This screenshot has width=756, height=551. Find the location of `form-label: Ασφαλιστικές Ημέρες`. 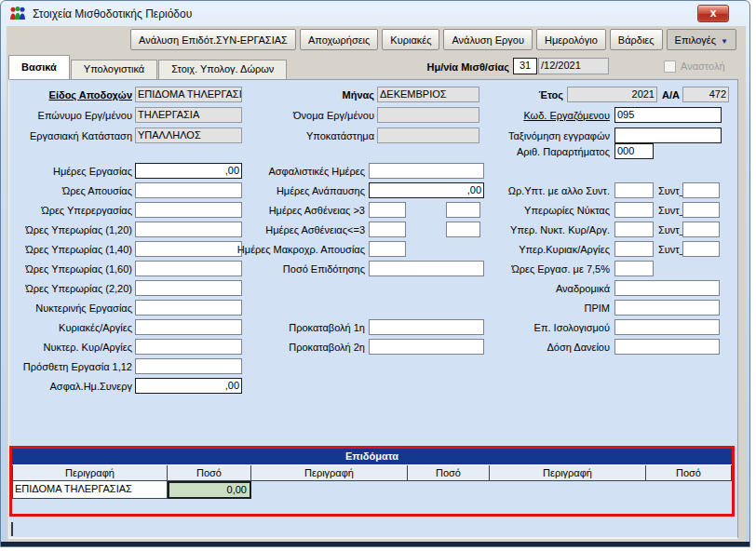

form-label: Ασφαλιστικές Ημέρες is located at coordinates (253, 171).